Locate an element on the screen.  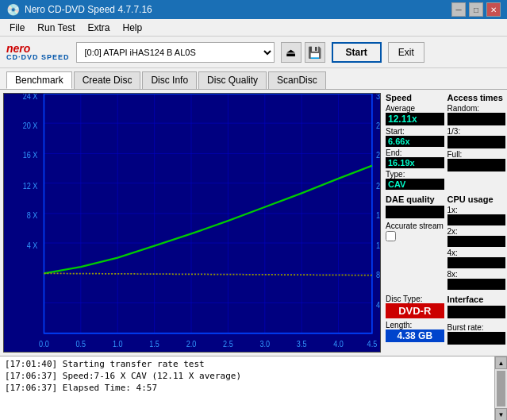
svg-text: 4 X is located at coordinates (33, 245).